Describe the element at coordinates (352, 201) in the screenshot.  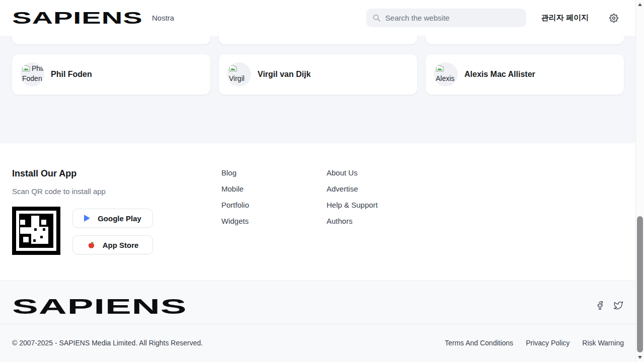
I see `footer-links-column-2: About Us Advertise Help & Support Author…` at that location.